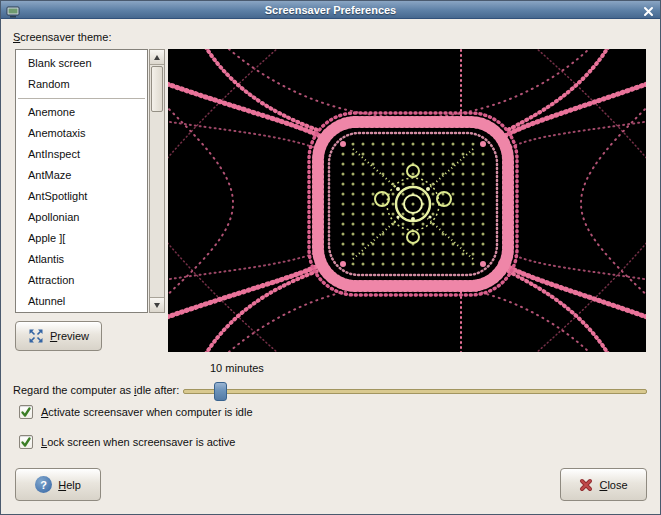 The width and height of the screenshot is (661, 515). I want to click on lock-screen-checkbox, so click(26, 442).